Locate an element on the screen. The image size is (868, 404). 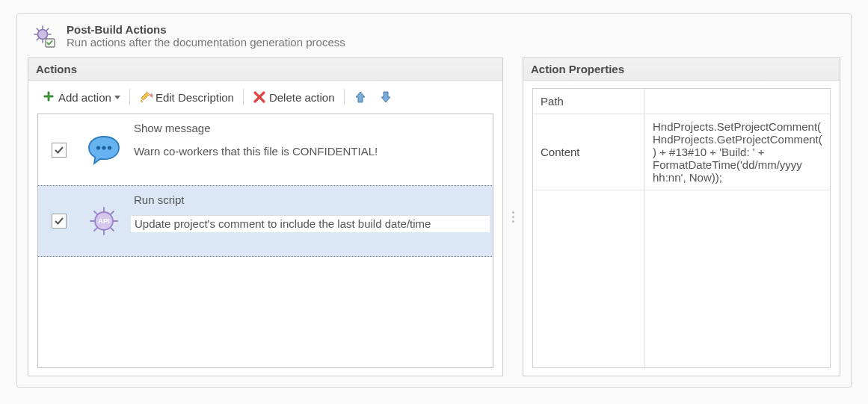
action-type-label: Show message is located at coordinates (310, 128).